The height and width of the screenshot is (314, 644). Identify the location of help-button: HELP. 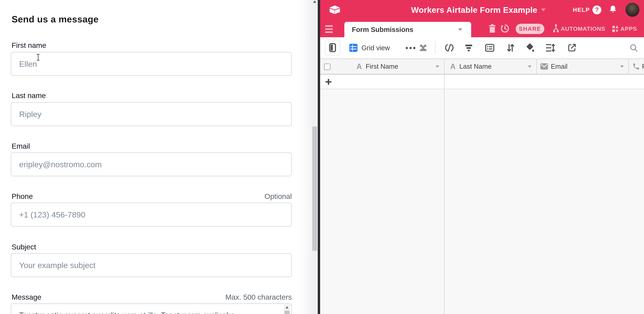
(582, 10).